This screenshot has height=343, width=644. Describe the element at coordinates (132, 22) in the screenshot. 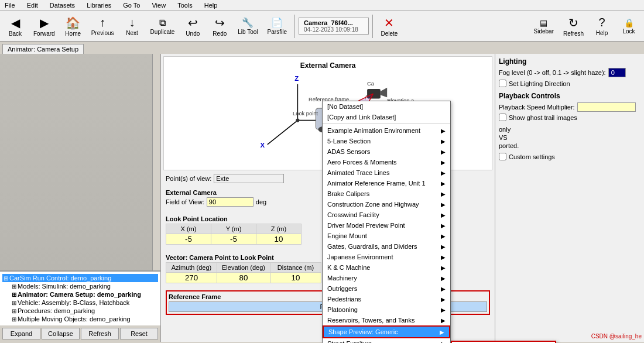

I see `next-icon: ↓` at that location.